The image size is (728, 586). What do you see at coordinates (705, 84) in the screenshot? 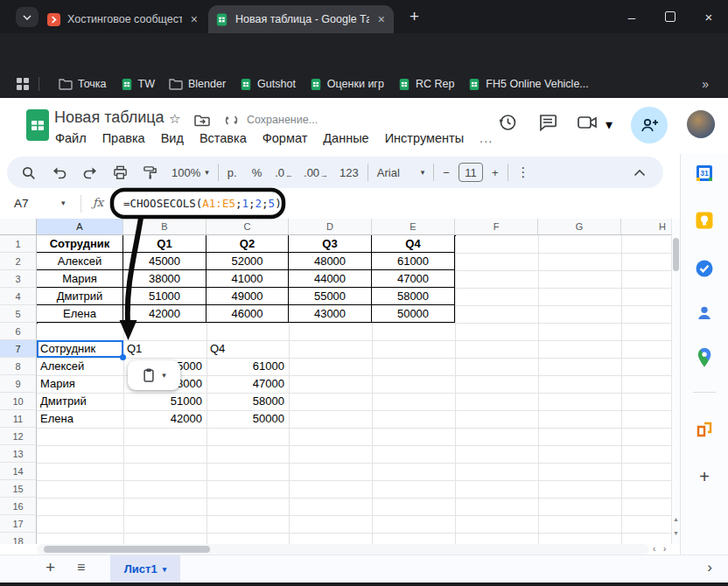
I see `bookmarks-overflow-chevron: »` at bounding box center [705, 84].